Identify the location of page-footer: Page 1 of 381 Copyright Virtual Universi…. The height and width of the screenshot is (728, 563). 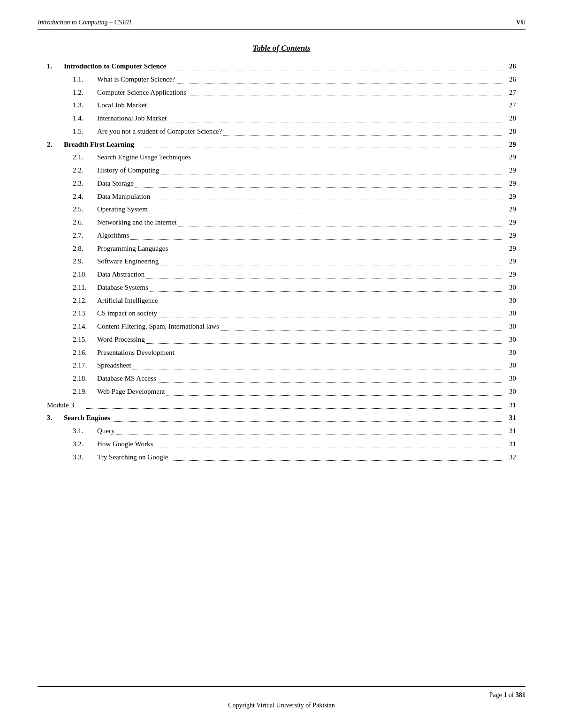
(282, 698).